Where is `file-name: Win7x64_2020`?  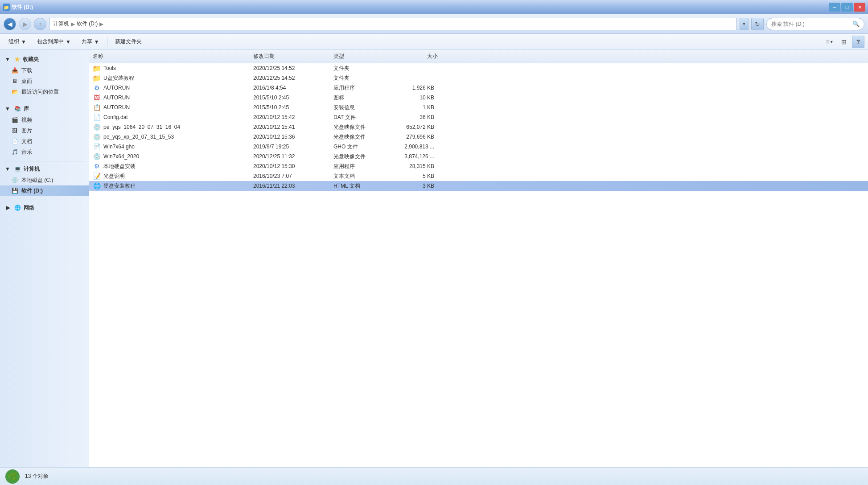
file-name: Win7x64_2020 is located at coordinates (121, 156).